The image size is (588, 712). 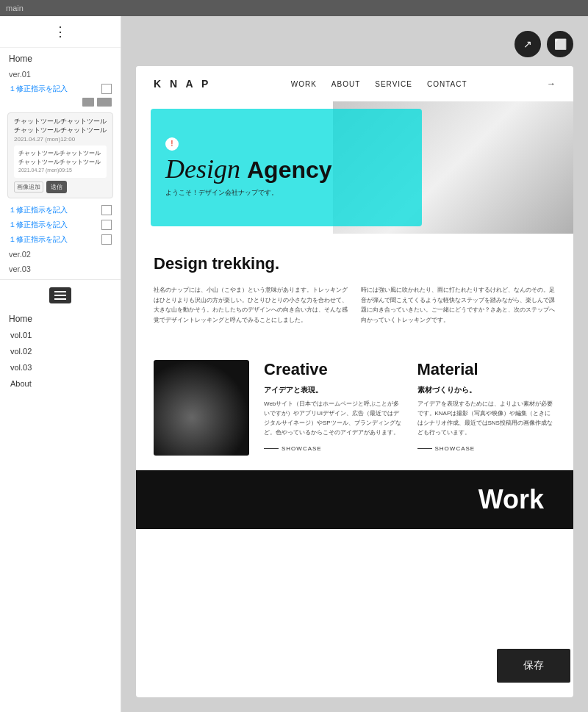 I want to click on save-button: 保存, so click(x=534, y=666).